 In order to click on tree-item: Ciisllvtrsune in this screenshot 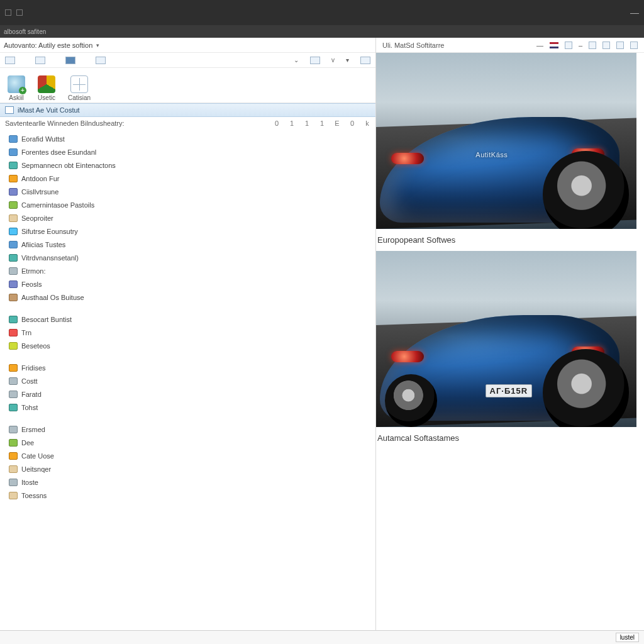, I will do `click(187, 191)`.